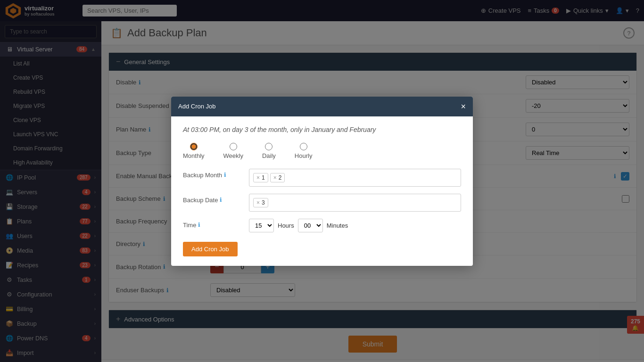 The image size is (644, 362). I want to click on radio-monthly-label: Monthly, so click(194, 156).